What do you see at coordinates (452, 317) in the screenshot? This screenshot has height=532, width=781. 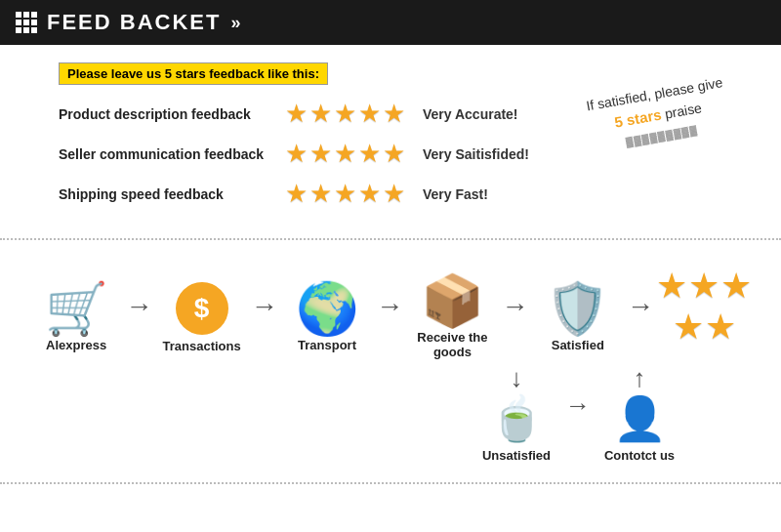 I see `flow-item-receive: 📦 Receive the goods` at bounding box center [452, 317].